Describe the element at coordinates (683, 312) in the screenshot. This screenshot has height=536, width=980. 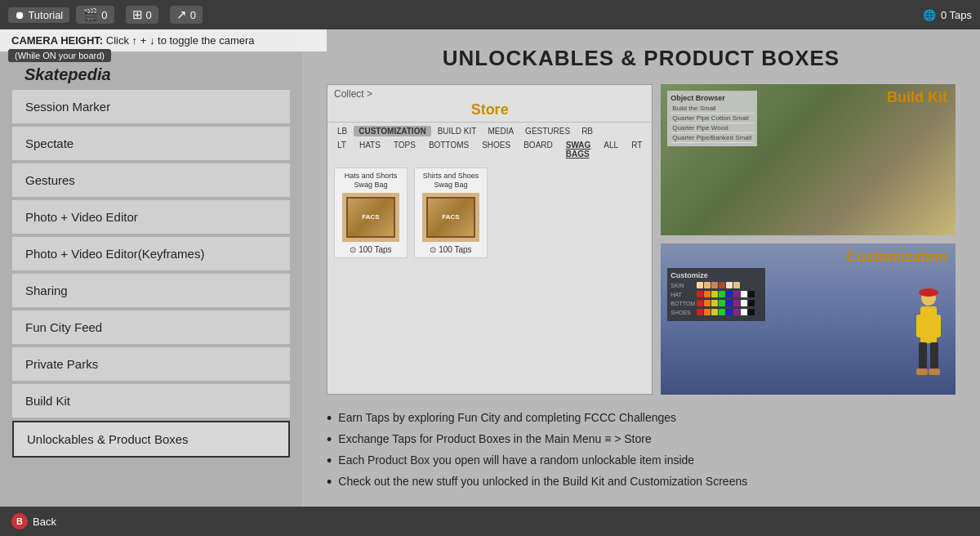
I see `shoes-label: SHOES` at that location.